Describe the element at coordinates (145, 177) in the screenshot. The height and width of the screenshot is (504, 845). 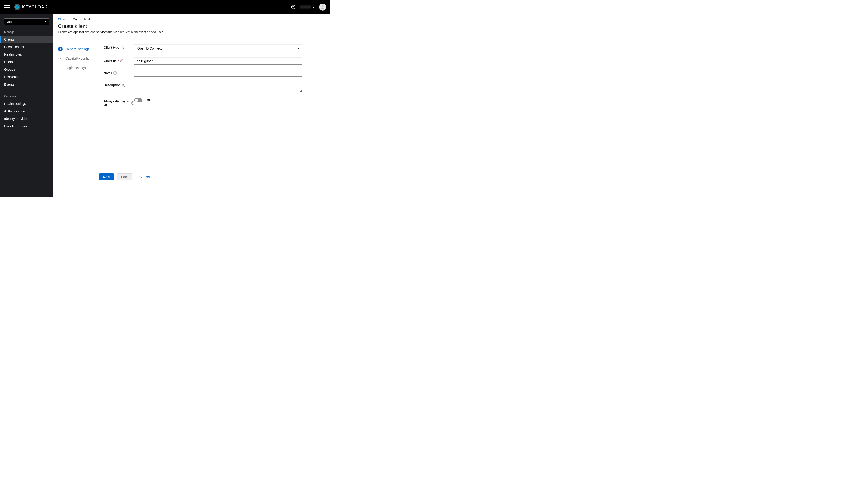
I see `cancel-button: Cancel` at that location.